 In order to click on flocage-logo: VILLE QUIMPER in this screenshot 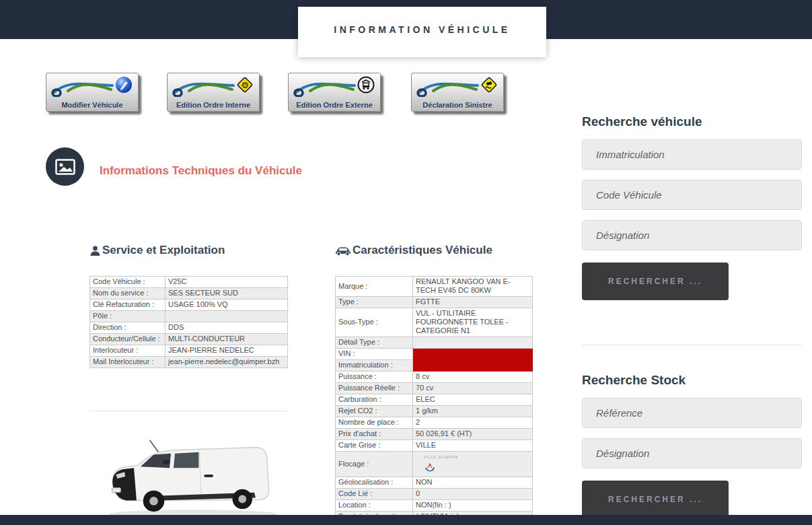, I will do `click(437, 464)`.